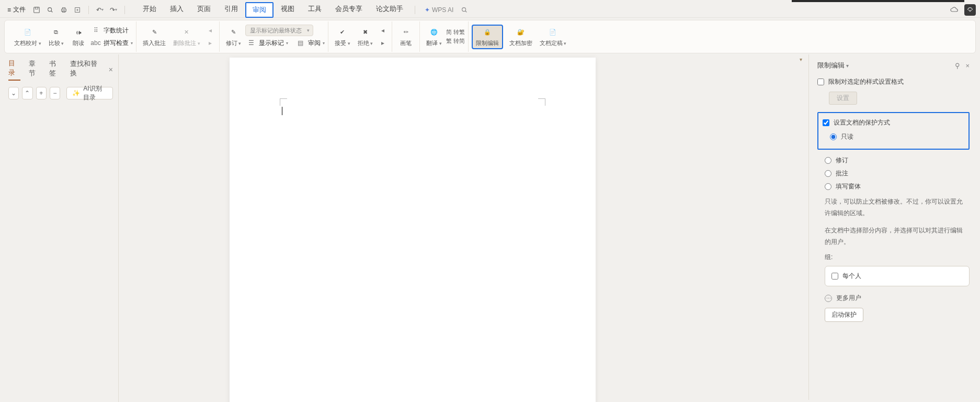 This screenshot has width=980, height=402. I want to click on radio-forms: 填写窗体, so click(893, 186).